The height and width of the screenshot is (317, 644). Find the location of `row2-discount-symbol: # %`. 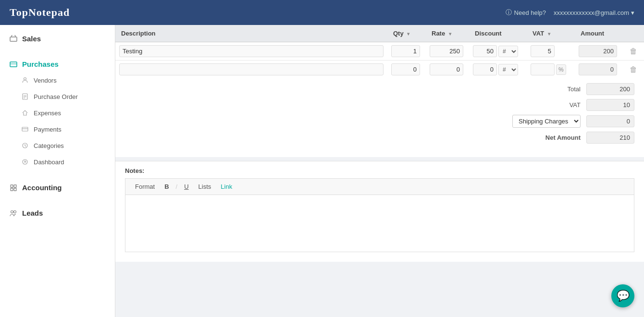

row2-discount-symbol: # % is located at coordinates (508, 70).